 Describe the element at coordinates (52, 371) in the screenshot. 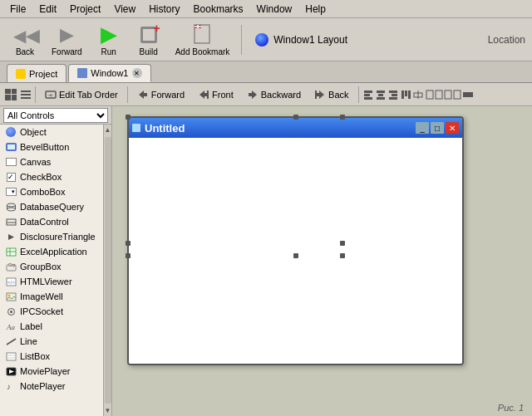

I see `sidebar-item-movieplayer: MoviePlayer` at that location.